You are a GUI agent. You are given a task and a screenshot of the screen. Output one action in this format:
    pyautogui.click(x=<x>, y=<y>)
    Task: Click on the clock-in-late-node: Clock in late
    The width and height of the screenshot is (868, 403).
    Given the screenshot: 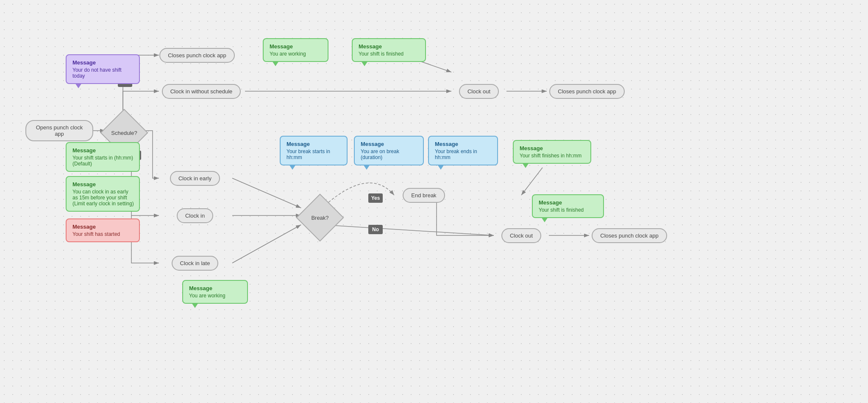 What is the action you would take?
    pyautogui.click(x=195, y=263)
    